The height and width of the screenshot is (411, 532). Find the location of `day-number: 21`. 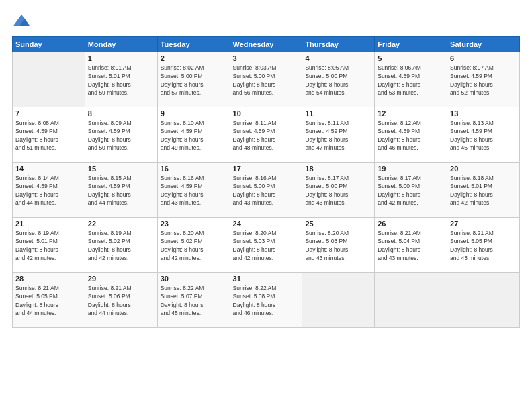

day-number: 21 is located at coordinates (48, 224).